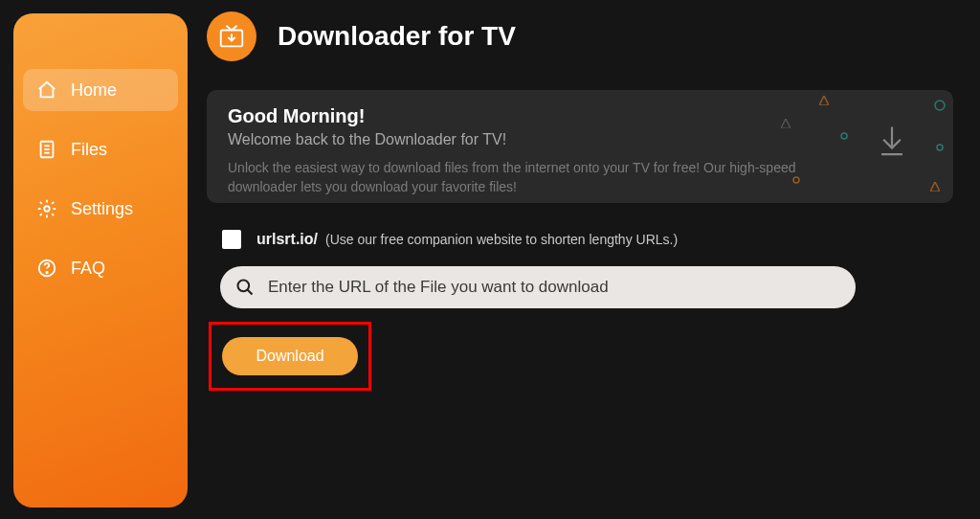  Describe the element at coordinates (47, 268) in the screenshot. I see `help-icon` at that location.